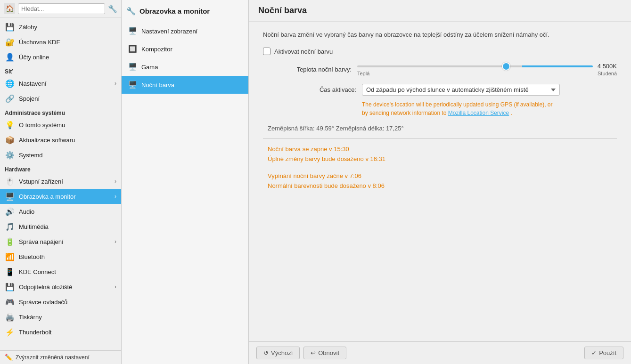 The image size is (631, 364). What do you see at coordinates (325, 353) in the screenshot?
I see `obnovit-button: ↩ Obnovit` at bounding box center [325, 353].